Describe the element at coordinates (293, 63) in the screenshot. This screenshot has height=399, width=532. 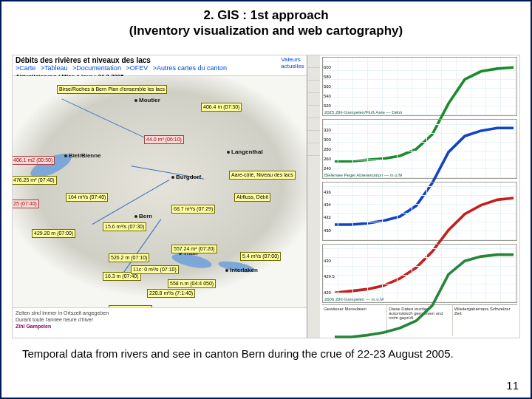
I see `value-box: Valeurs actuelles` at that location.